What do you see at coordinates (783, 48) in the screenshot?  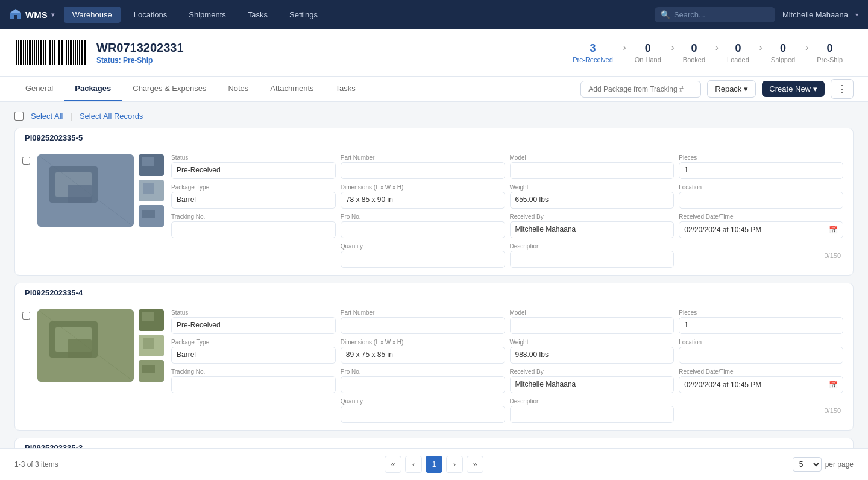 I see `stat-shipped-num: 0` at bounding box center [783, 48].